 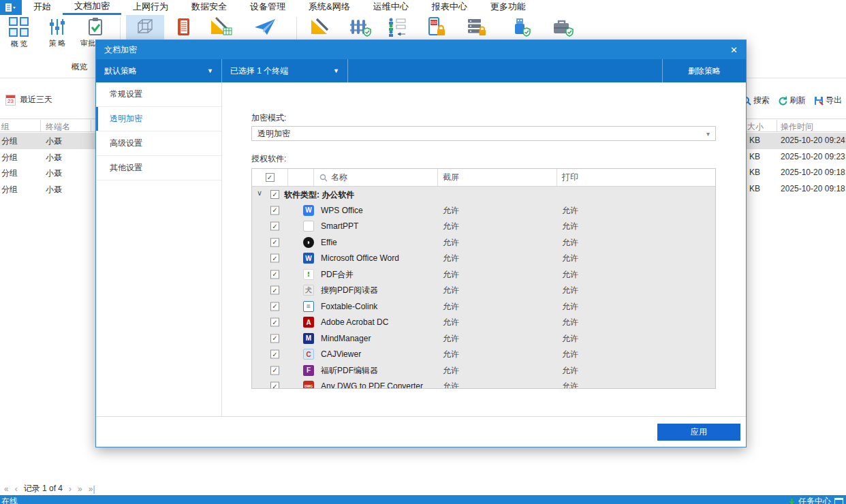 What do you see at coordinates (484, 133) in the screenshot?
I see `encrypt-mode-select: 透明加密` at bounding box center [484, 133].